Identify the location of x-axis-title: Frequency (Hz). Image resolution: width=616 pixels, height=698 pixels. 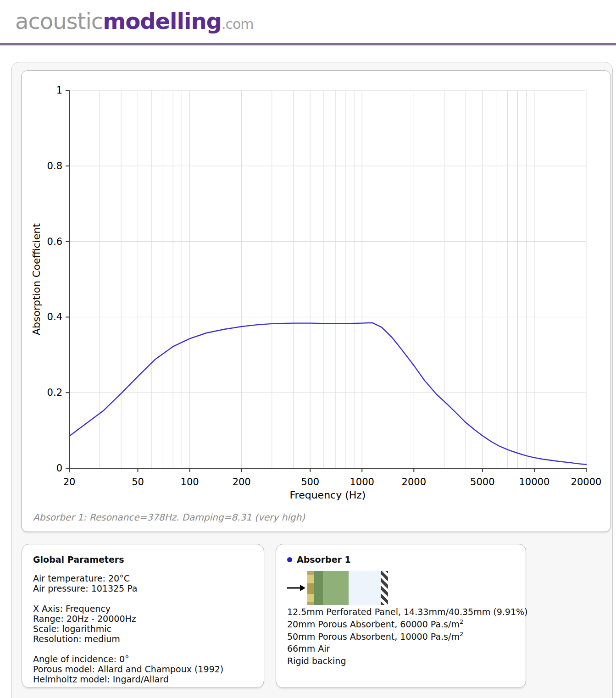
(328, 495).